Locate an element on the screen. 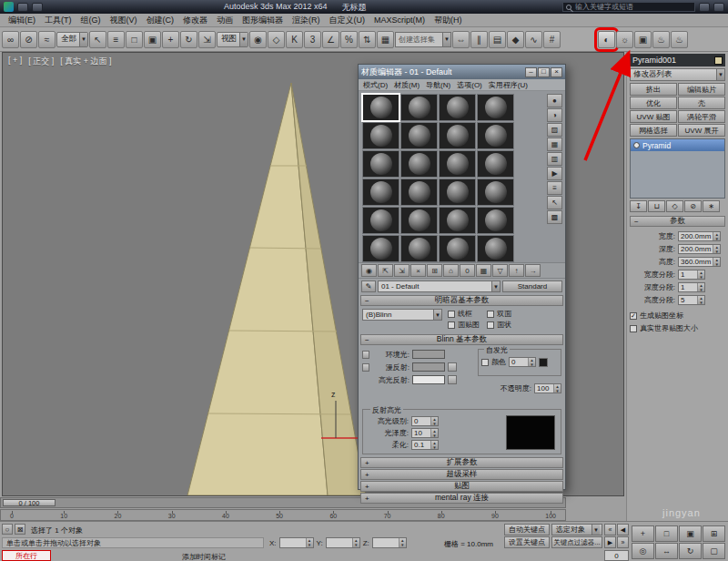 The image size is (728, 561). show-end-result-icon: ⊔ is located at coordinates (657, 206).